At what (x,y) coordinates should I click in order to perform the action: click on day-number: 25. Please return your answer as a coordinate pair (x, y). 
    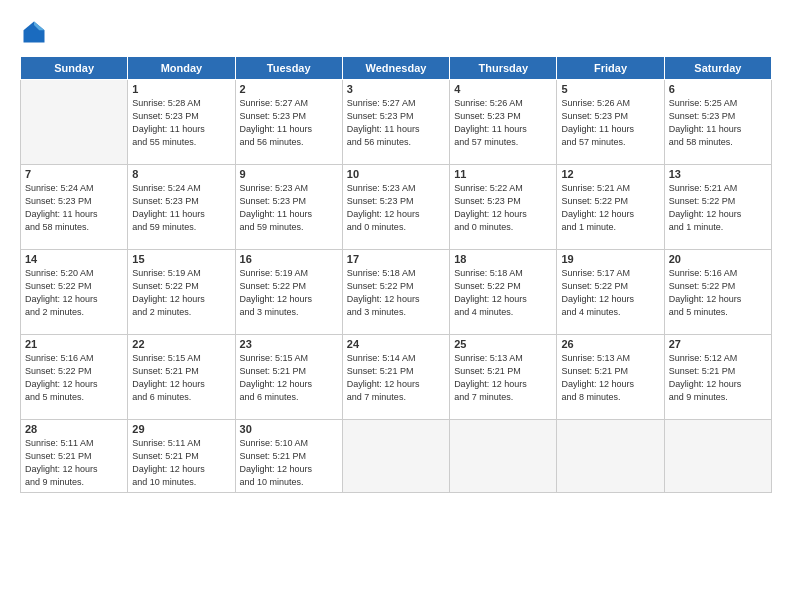
    Looking at the image, I should click on (503, 344).